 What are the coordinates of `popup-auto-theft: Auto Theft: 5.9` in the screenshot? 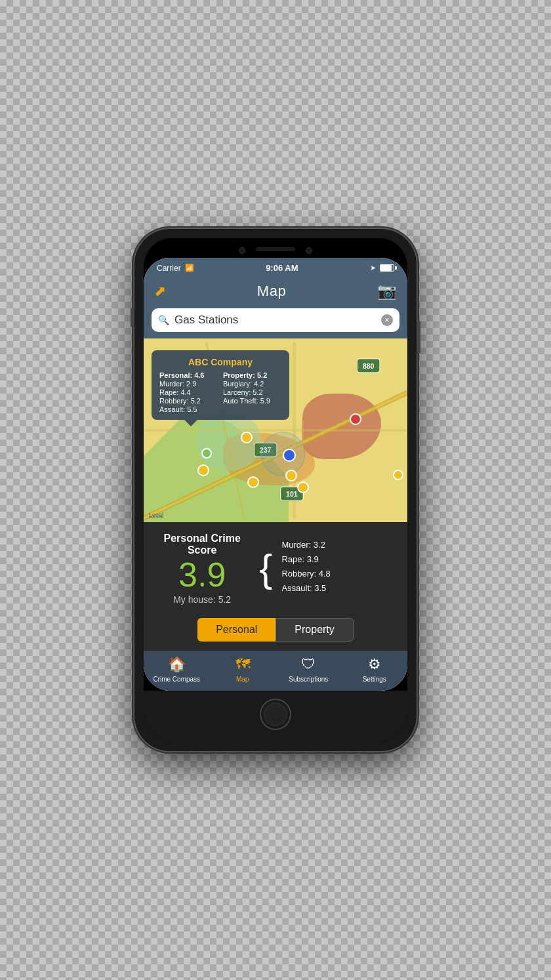 It's located at (252, 401).